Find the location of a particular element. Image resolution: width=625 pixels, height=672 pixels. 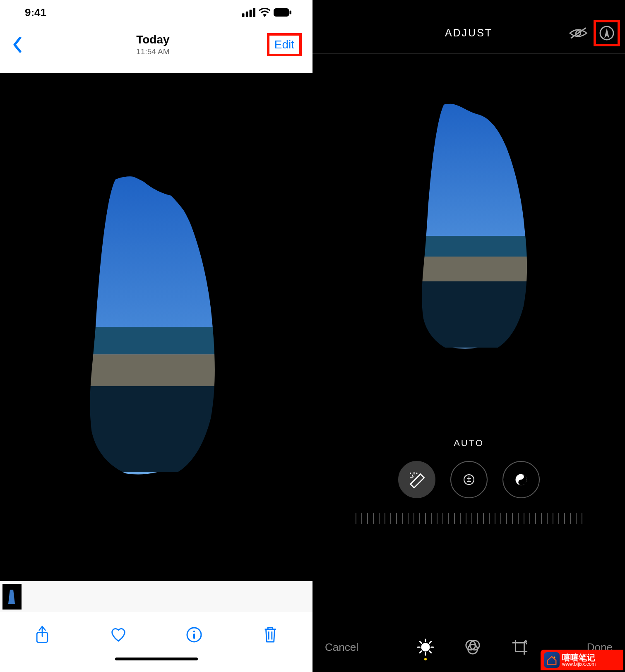

toolbar is located at coordinates (156, 635).